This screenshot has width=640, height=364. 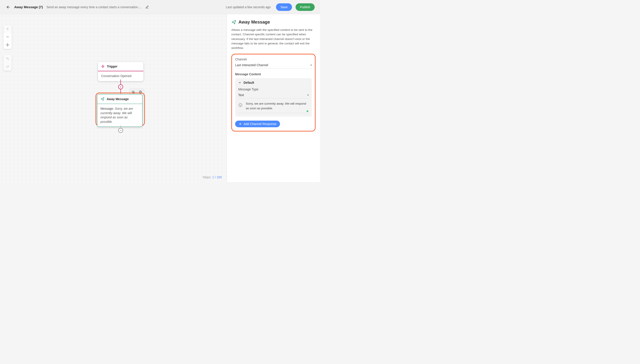 What do you see at coordinates (241, 95) in the screenshot?
I see `type-value: Text` at bounding box center [241, 95].